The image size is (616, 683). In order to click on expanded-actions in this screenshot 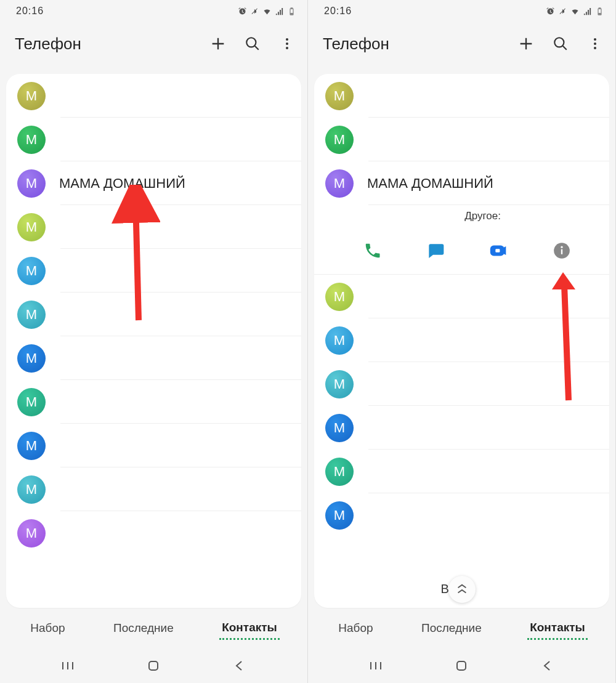, I will do `click(467, 251)`.